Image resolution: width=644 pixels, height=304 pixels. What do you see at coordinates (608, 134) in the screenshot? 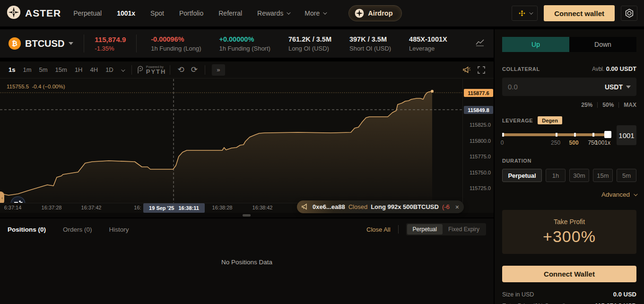
I see `slider-handle` at bounding box center [608, 134].